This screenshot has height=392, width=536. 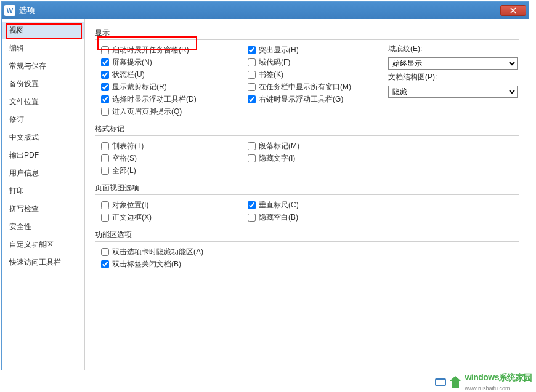 What do you see at coordinates (43, 245) in the screenshot?
I see `sidebar-item-customribbon: 自定义功能区` at bounding box center [43, 245].